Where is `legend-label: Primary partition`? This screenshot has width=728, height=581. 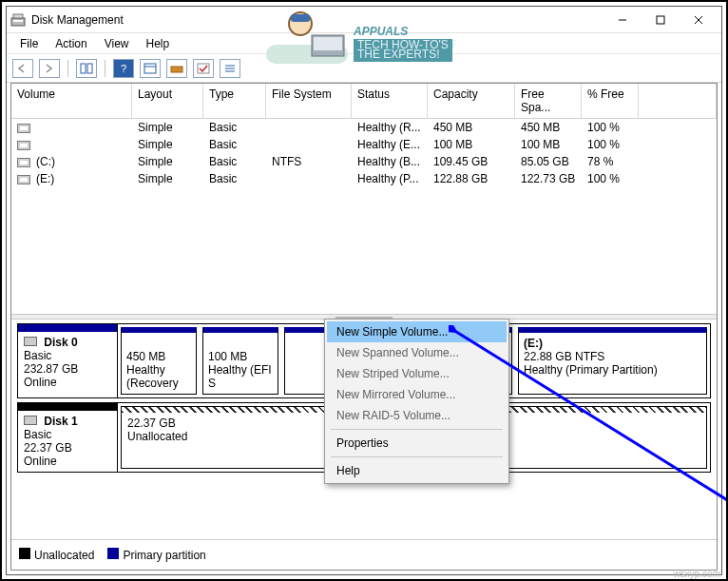
legend-label: Primary partition is located at coordinates (163, 555).